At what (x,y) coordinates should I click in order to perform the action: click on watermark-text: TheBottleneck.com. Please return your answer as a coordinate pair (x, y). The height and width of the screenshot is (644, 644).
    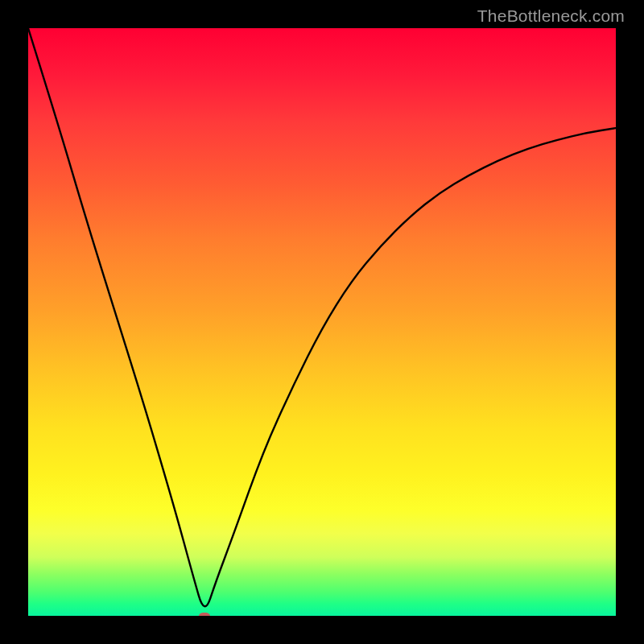
    Looking at the image, I should click on (551, 16).